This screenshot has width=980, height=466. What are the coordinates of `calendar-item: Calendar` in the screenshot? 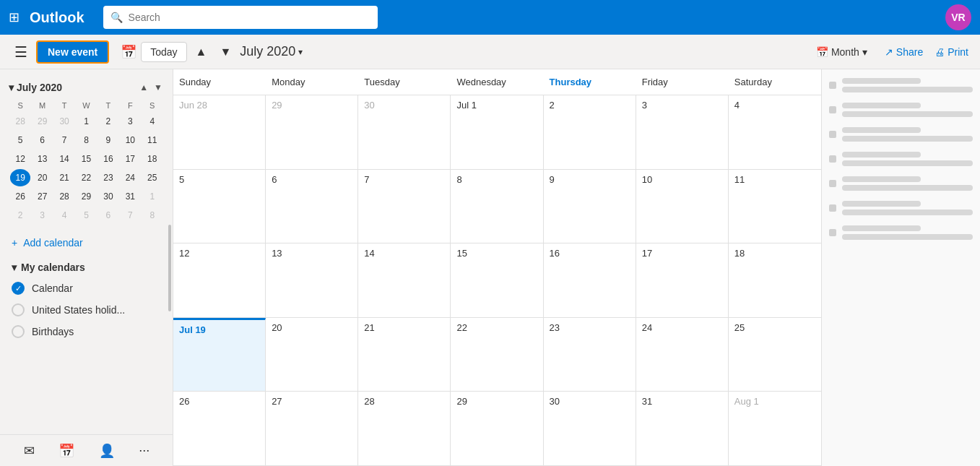 It's located at (87, 288).